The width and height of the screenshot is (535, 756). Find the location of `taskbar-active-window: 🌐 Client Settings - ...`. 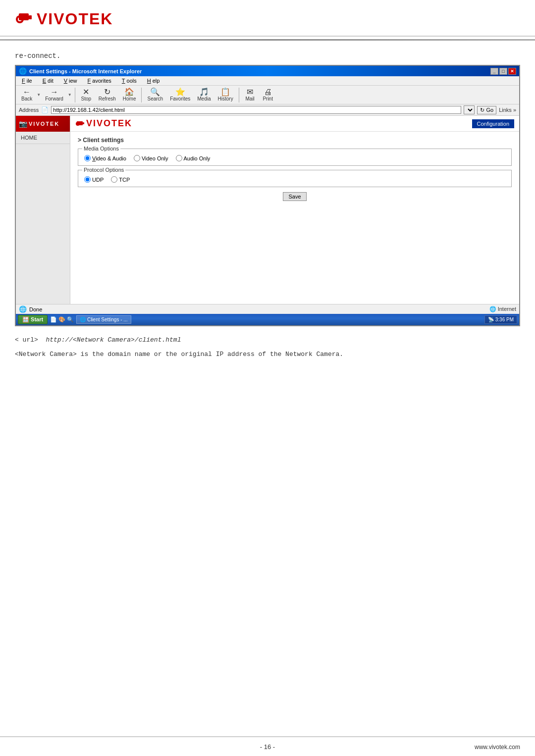

taskbar-active-window: 🌐 Client Settings - ... is located at coordinates (104, 320).